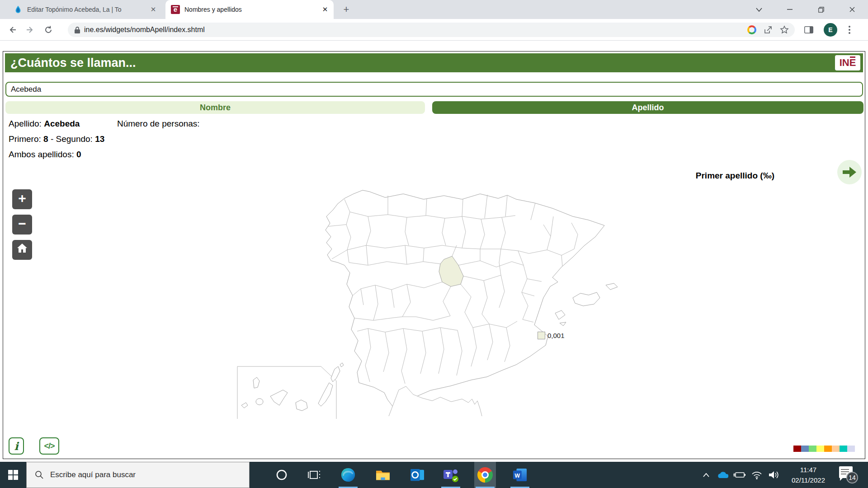 The width and height of the screenshot is (868, 488). Describe the element at coordinates (560, 315) in the screenshot. I see `ibiza-island` at that location.